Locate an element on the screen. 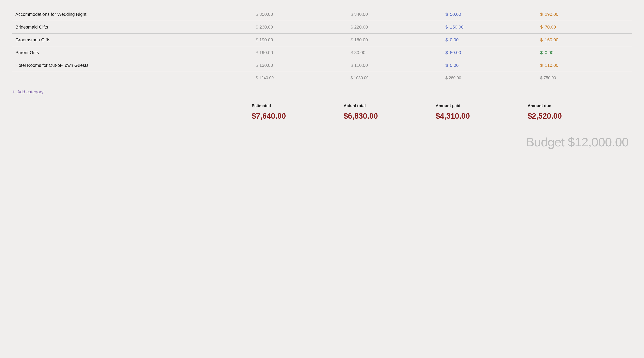  subtotals-row: $ 1240.00 $ 1030.00 $ 280.00 $ 750.00 is located at coordinates (322, 78).